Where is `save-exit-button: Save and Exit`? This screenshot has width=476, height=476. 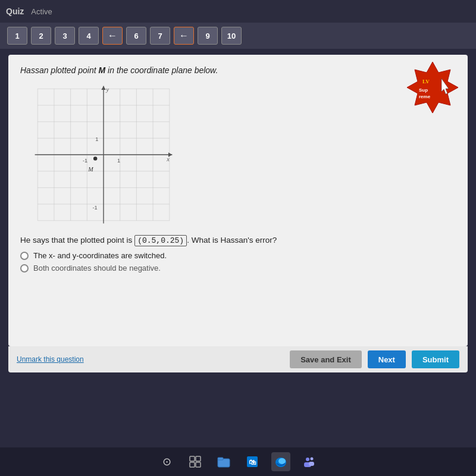 save-exit-button: Save and Exit is located at coordinates (326, 359).